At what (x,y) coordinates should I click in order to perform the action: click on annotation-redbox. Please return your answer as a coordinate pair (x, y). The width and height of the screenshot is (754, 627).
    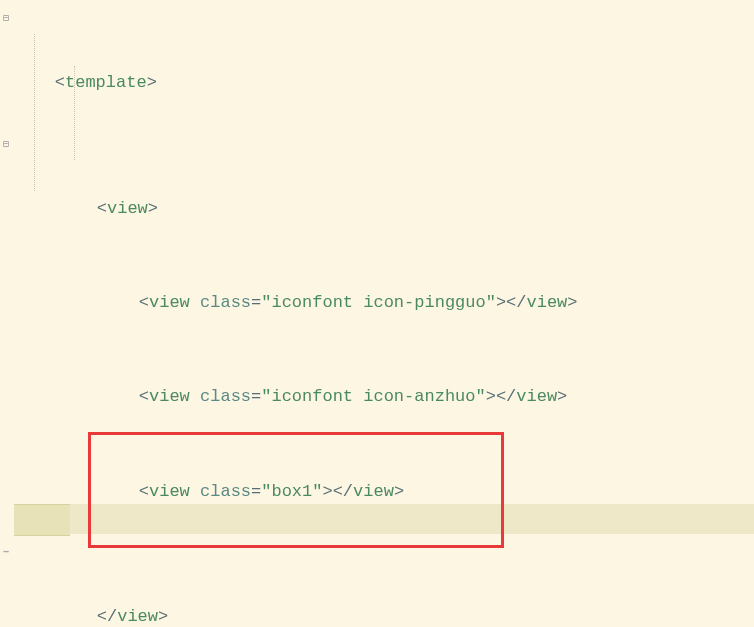
    Looking at the image, I should click on (296, 490).